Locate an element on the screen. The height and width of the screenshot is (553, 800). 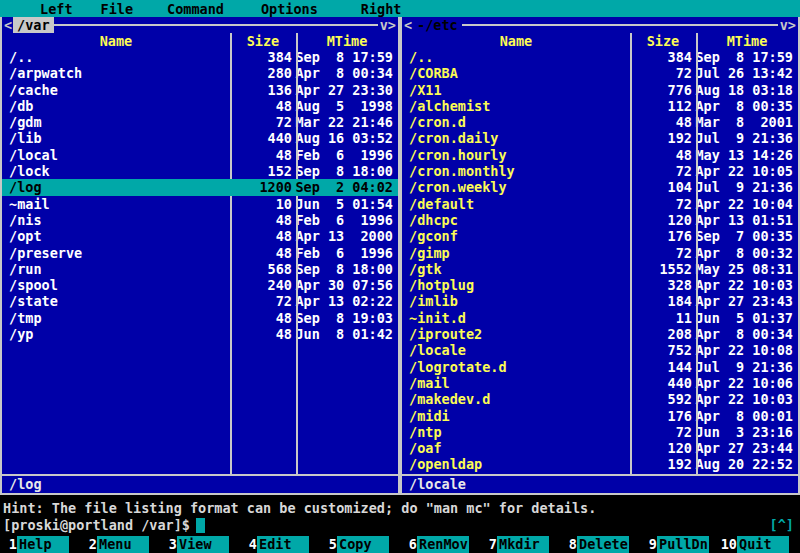
file-row: /yp48Jun 8 01:42 is located at coordinates (200, 334).